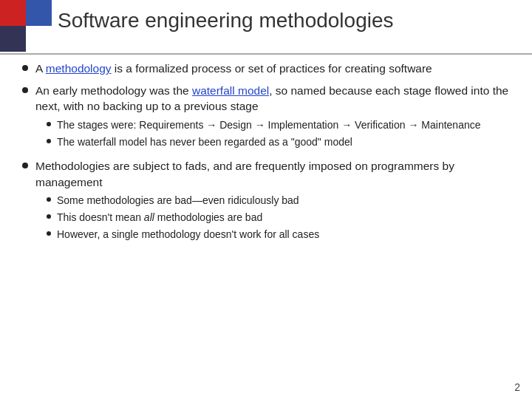 This screenshot has width=532, height=399. I want to click on slide-title: Software engineering methodologies, so click(226, 21).